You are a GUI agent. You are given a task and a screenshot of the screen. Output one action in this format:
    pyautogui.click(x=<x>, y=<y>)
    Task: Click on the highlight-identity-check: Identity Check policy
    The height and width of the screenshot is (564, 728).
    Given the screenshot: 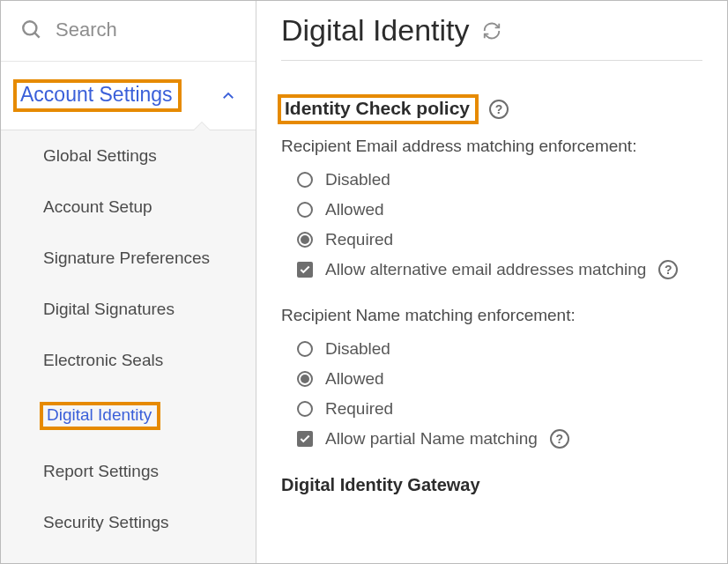 What is the action you would take?
    pyautogui.click(x=378, y=109)
    